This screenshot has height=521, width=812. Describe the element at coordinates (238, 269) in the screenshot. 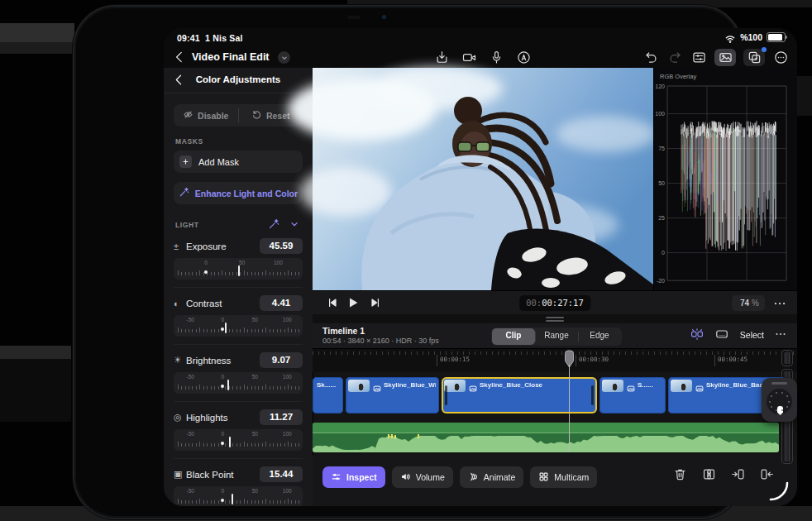

I see `adjustment-slider: 050100` at that location.